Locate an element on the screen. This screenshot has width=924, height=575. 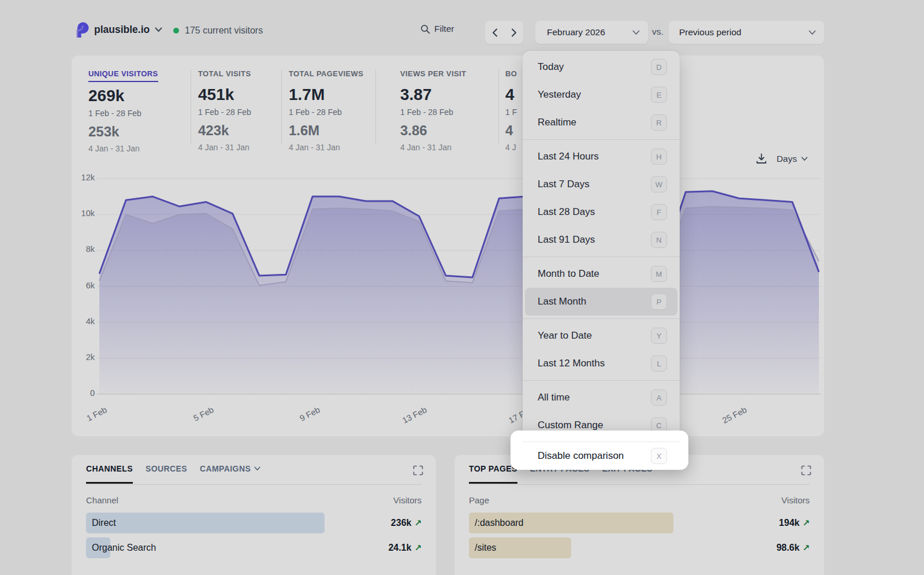
hotkey-badge: X is located at coordinates (659, 456).